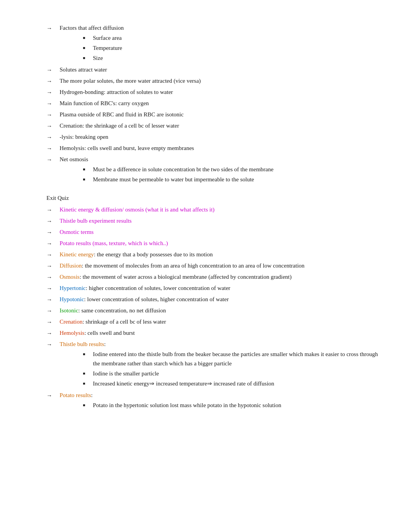  What do you see at coordinates (231, 48) in the screenshot?
I see `sub-list-item: ■ Temperature` at bounding box center [231, 48].